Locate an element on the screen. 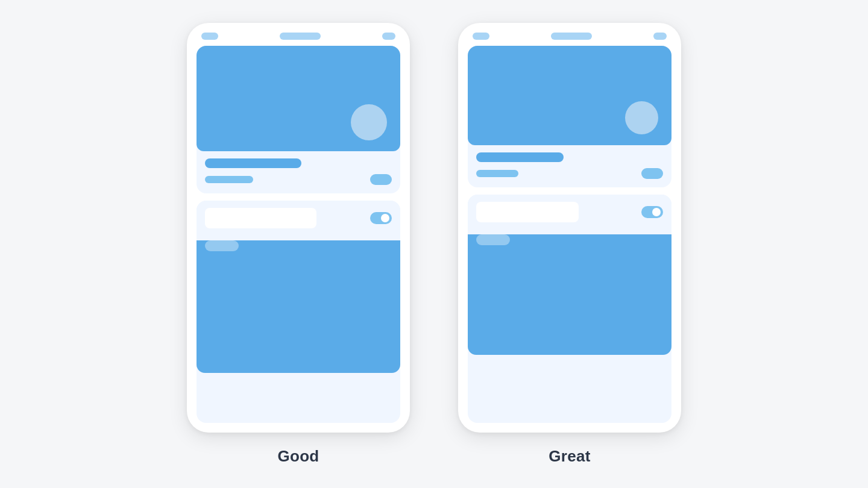 The height and width of the screenshot is (488, 868). great-card-form-tag is located at coordinates (493, 240).